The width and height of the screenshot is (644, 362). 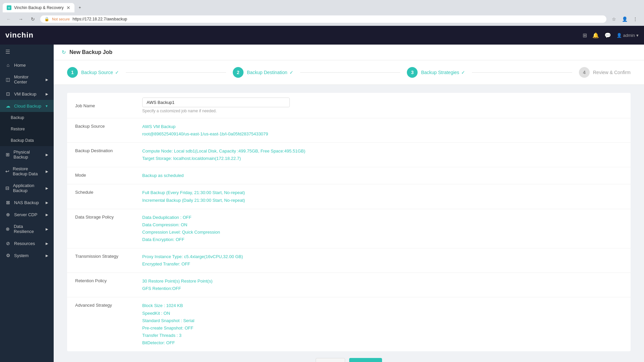 What do you see at coordinates (263, 72) in the screenshot?
I see `wizard-step-2: 2 Backup Destination ✓` at bounding box center [263, 72].